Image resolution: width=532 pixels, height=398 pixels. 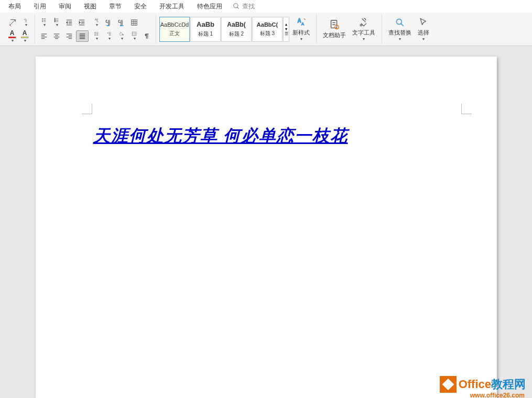 What do you see at coordinates (267, 34) in the screenshot?
I see `style-label: 标题 3` at bounding box center [267, 34].